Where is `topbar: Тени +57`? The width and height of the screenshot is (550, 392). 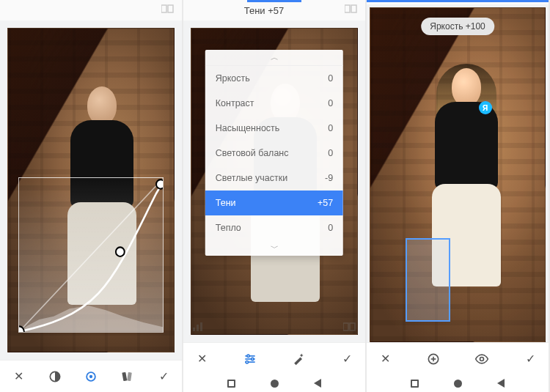
topbar: Тени +57 is located at coordinates (274, 10).